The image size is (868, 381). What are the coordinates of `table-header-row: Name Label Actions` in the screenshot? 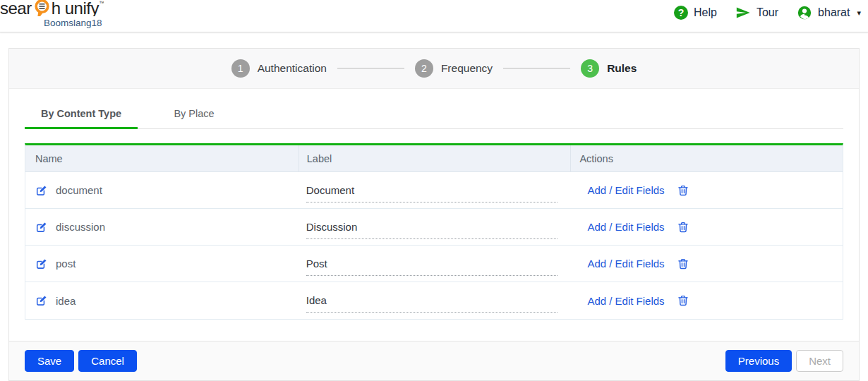 It's located at (434, 159).